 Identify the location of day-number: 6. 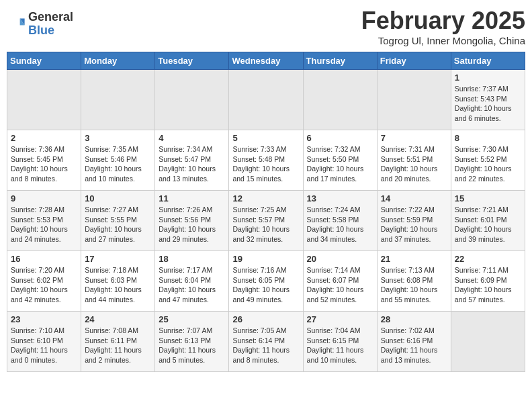
(340, 138).